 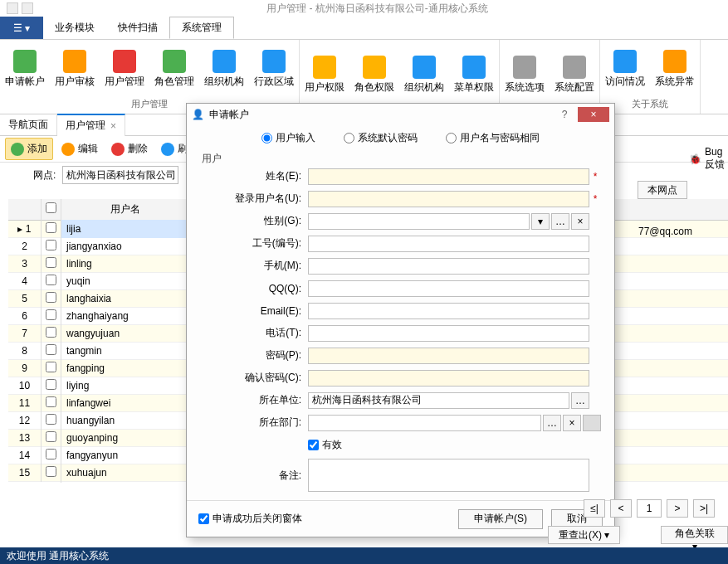 What do you see at coordinates (364, 556) in the screenshot?
I see `status-bar: 欢迎使用 通用核心系统` at bounding box center [364, 556].